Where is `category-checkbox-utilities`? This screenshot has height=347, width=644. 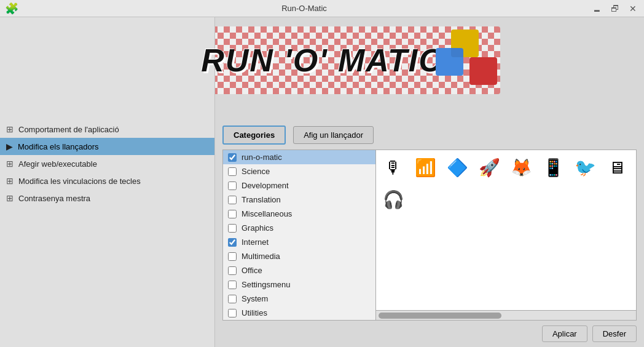 category-checkbox-utilities is located at coordinates (232, 313).